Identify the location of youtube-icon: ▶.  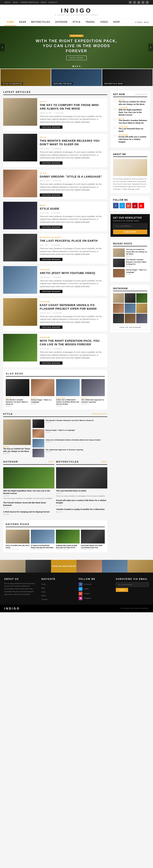
(142, 206).